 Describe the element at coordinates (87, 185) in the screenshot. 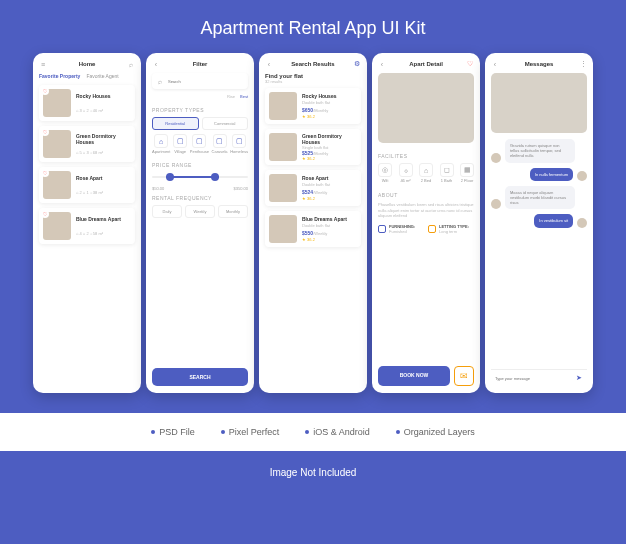

I see `property-card: ♡Rose Apart⌂ 2 ⌂ 1 ⟐ 38 m²` at that location.